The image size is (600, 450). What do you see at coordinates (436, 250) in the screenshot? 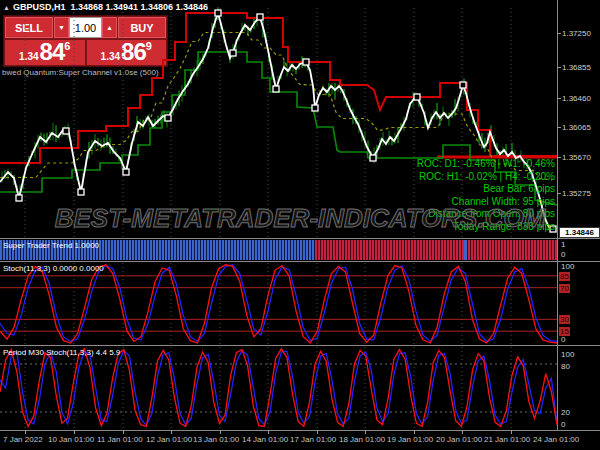
I see `supertrend-red-segment` at bounding box center [436, 250].